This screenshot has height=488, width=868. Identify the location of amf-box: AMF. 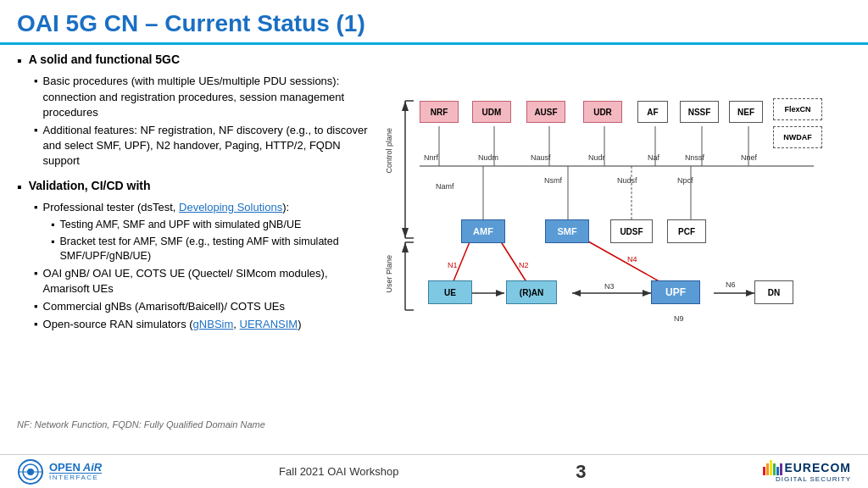
(483, 231).